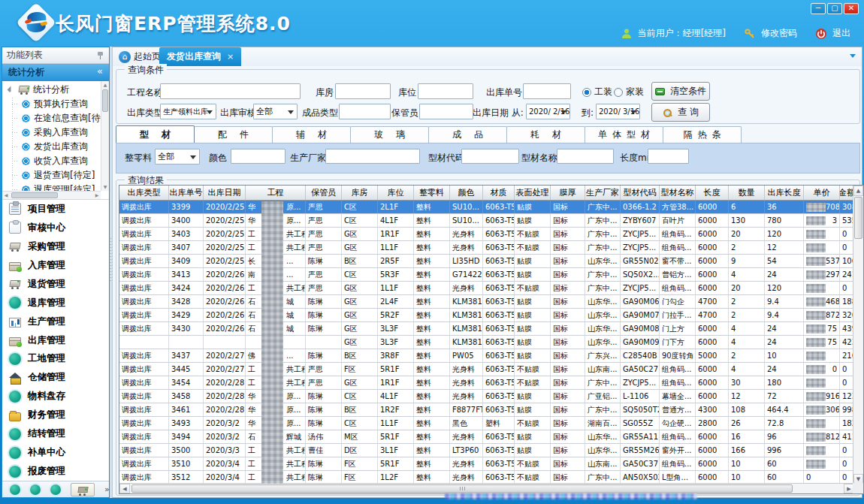 The width and height of the screenshot is (864, 504). What do you see at coordinates (547, 92) in the screenshot?
I see `order-no-input` at bounding box center [547, 92].